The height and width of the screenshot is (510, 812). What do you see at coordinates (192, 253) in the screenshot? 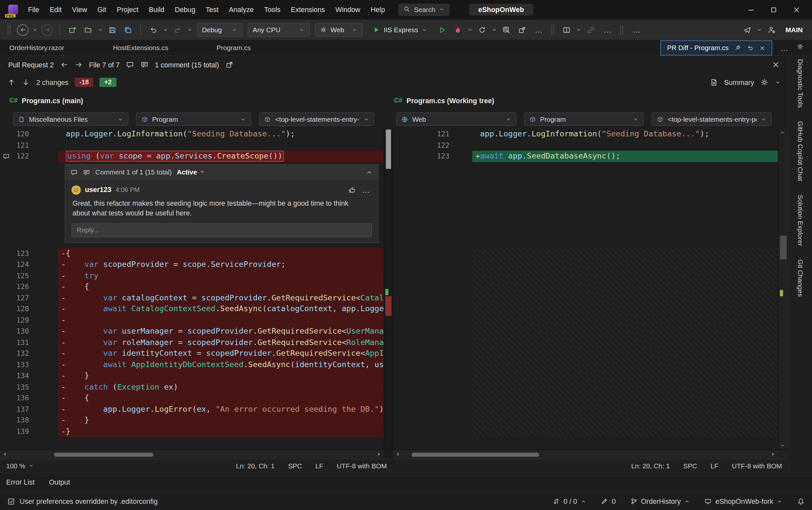
I see `code-line: 123-{` at bounding box center [192, 253].